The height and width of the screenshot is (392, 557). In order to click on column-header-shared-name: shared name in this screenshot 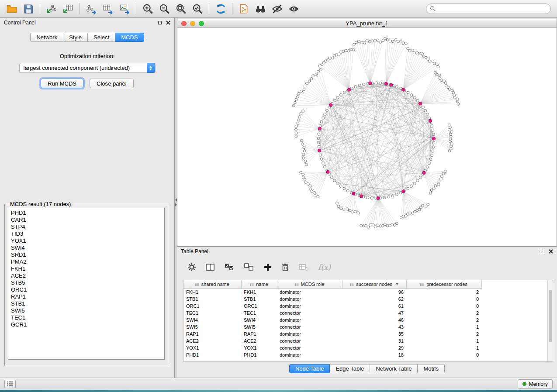, I will do `click(212, 285)`.